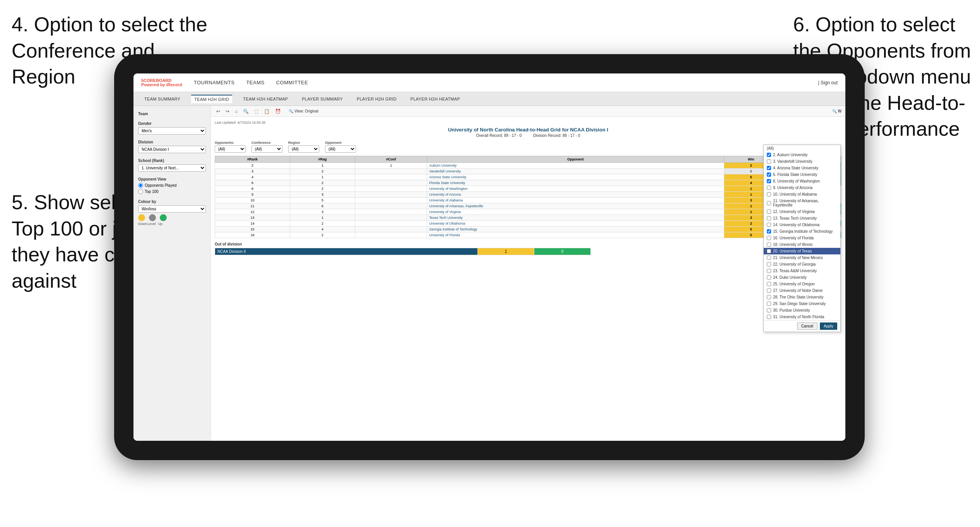 The image size is (980, 527). What do you see at coordinates (802, 297) in the screenshot?
I see `dropdown-item: 28. The Ohio State University` at bounding box center [802, 297].